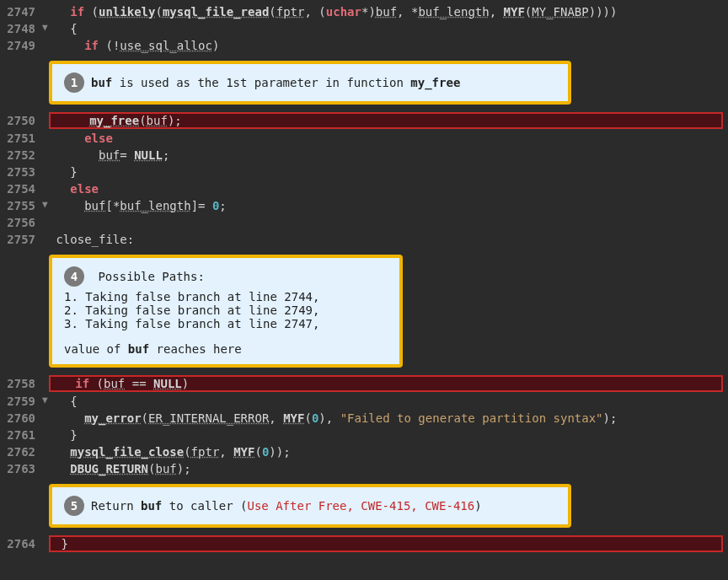  What do you see at coordinates (388, 469) in the screenshot?
I see `code-content: DBUG_RETURN(buf);` at bounding box center [388, 469].